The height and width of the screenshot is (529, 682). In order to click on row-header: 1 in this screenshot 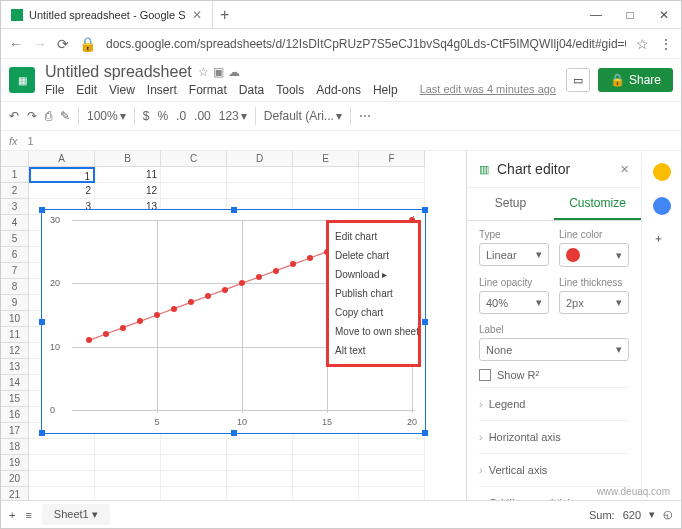, I will do `click(15, 175)`.